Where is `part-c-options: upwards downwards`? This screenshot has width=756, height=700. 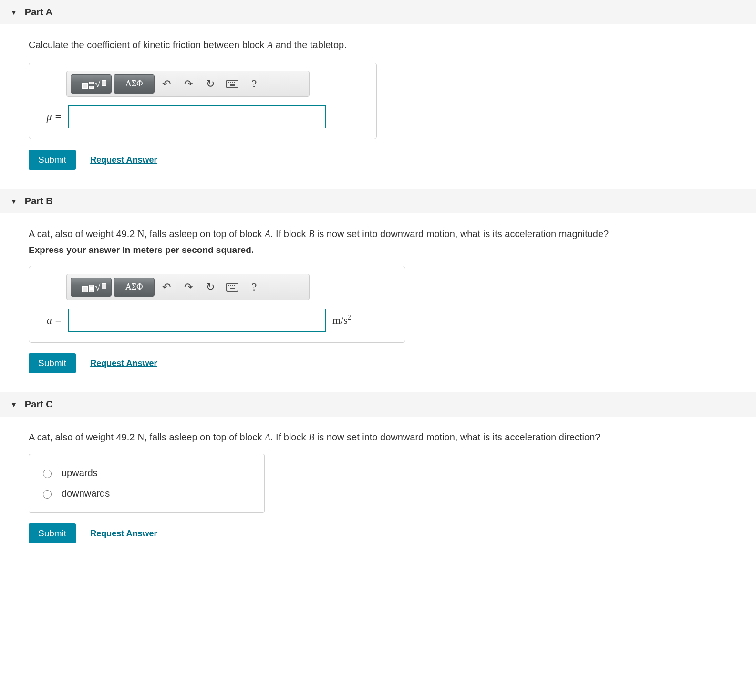
part-c-options: upwards downwards is located at coordinates (147, 483).